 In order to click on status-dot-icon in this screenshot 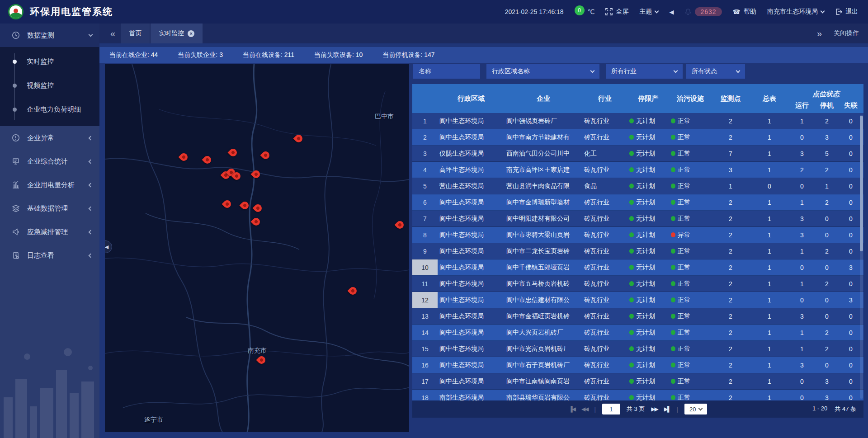, I will do `click(632, 333)`.